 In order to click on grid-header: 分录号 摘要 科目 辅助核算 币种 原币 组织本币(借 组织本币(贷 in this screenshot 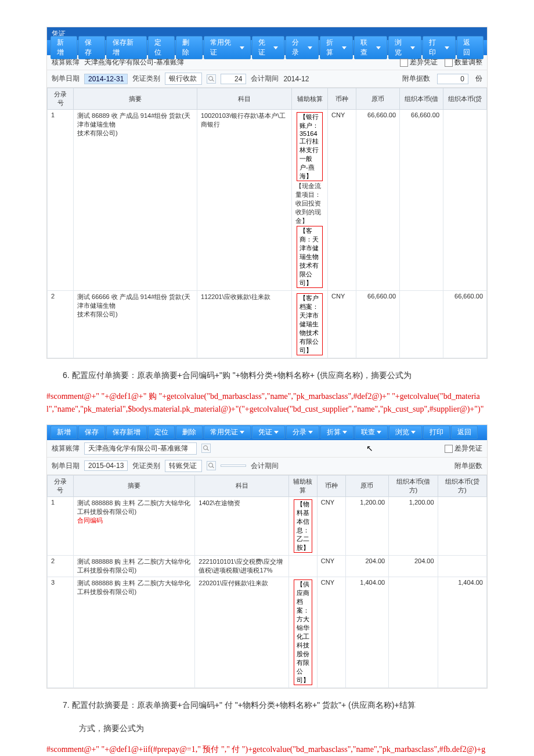, I will do `click(267, 99)`.